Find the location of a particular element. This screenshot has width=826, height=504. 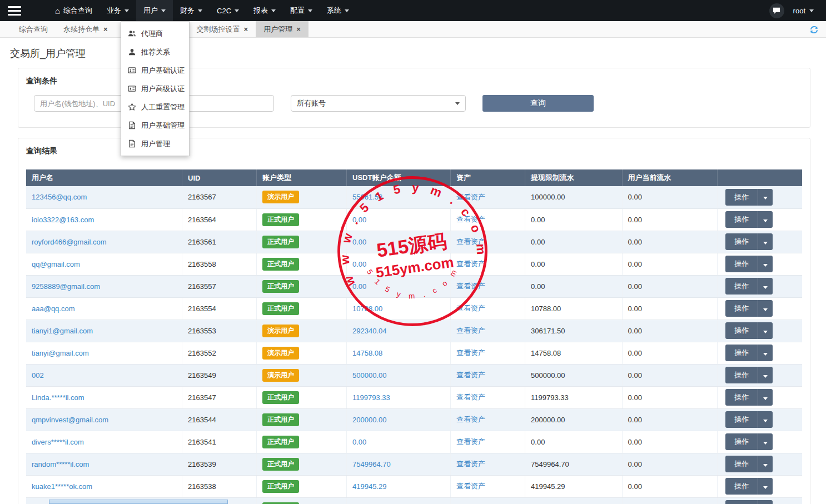

search-button: 查询 is located at coordinates (538, 103).